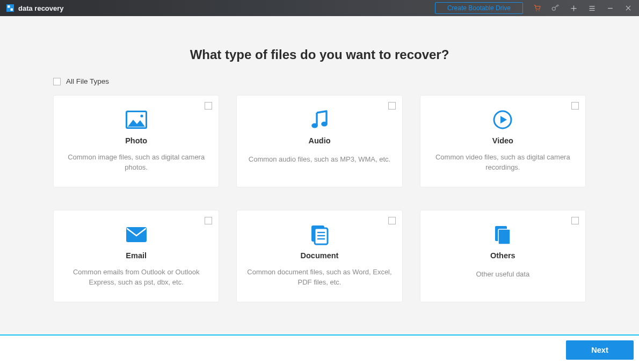 The image size is (639, 364). Describe the element at coordinates (503, 235) in the screenshot. I see `others-icon` at that location.